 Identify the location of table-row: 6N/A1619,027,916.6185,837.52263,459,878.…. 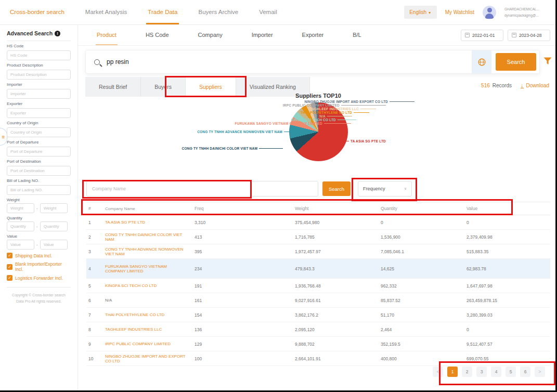
(318, 300).